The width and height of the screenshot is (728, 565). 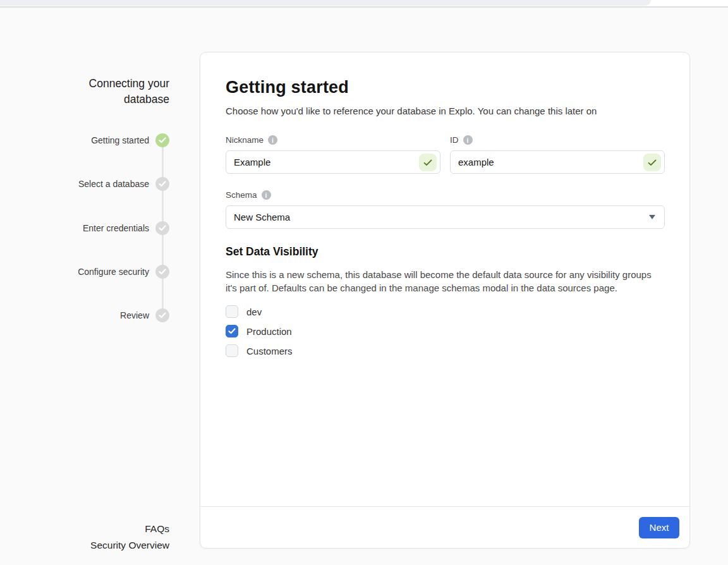 I want to click on sidebar-title: Connecting your database, so click(x=114, y=92).